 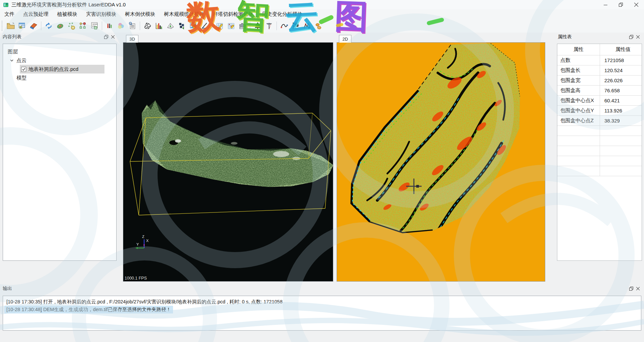 I want to click on column-header-attribute: 属性, so click(x=578, y=50).